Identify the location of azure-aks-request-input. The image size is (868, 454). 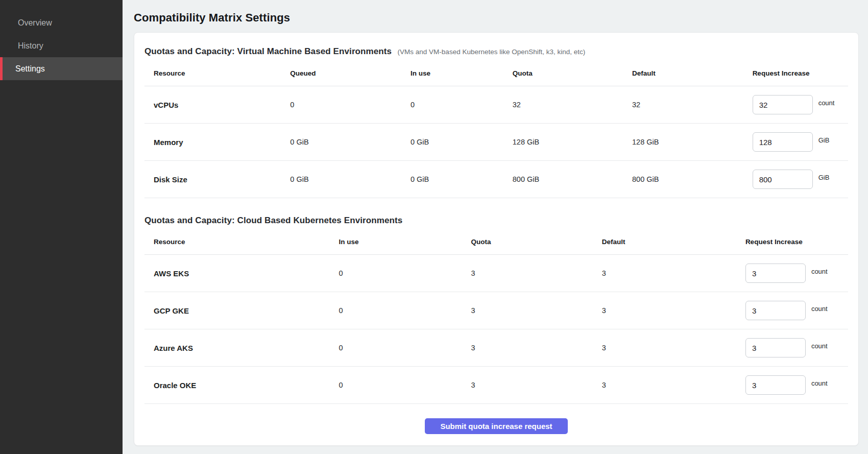
(776, 348).